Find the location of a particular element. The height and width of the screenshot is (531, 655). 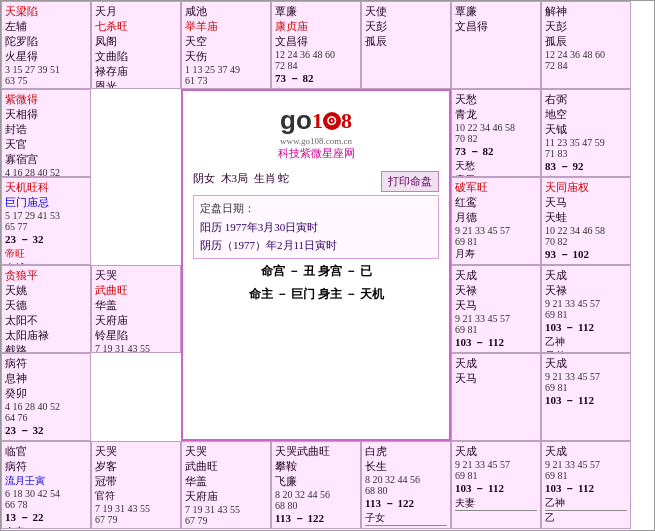

star-r6c4-2: 攀鞍 is located at coordinates (316, 466).